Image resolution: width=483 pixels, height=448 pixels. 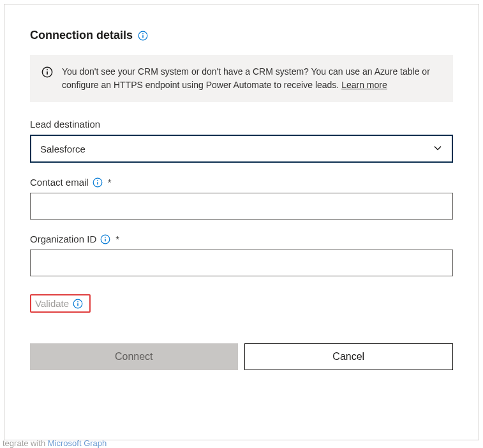 What do you see at coordinates (55, 443) in the screenshot?
I see `footer-fragment: tegrate with Microsoft Graph` at bounding box center [55, 443].